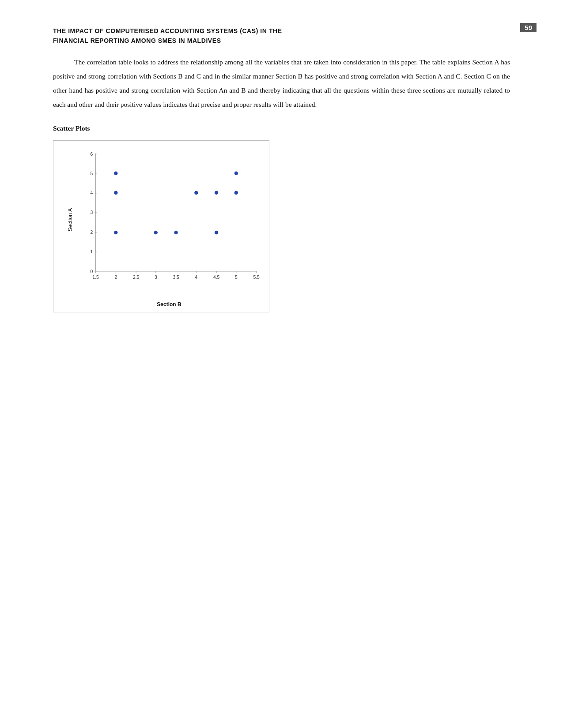 Image resolution: width=563 pixels, height=728 pixels. I want to click on svg-text: 3.5, so click(176, 277).